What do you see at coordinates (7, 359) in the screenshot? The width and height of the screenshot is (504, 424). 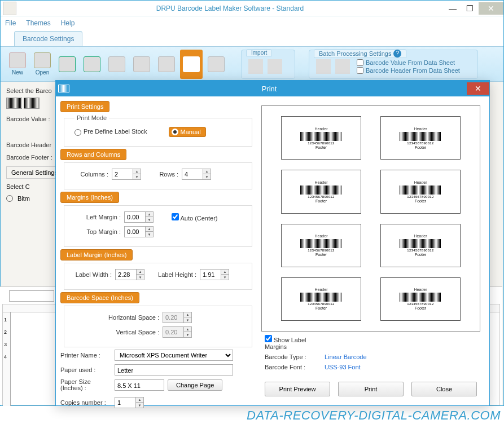 I see `vertical-ruler: 1 2 3 4` at bounding box center [7, 359].